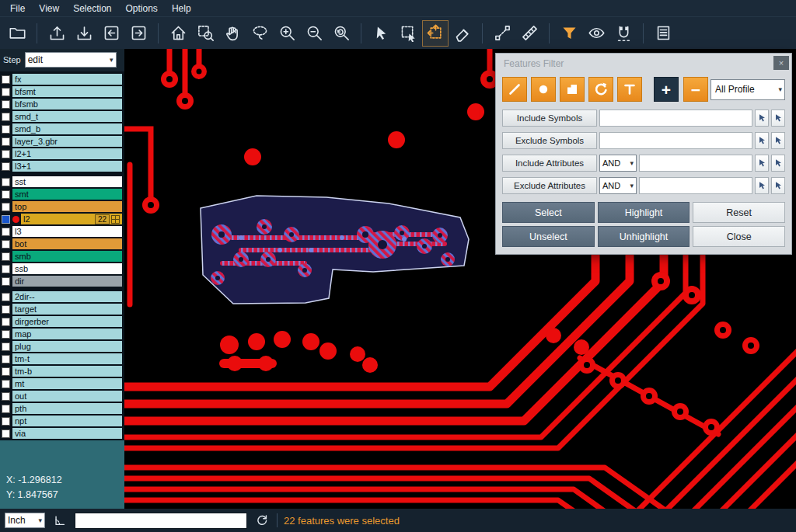 The image size is (796, 532). What do you see at coordinates (161, 520) in the screenshot?
I see `command-input` at bounding box center [161, 520].